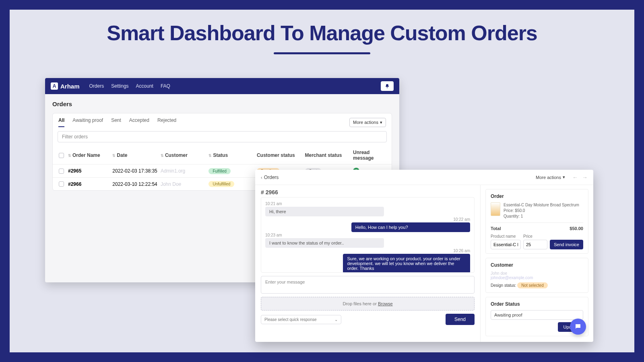  Describe the element at coordinates (322, 33) in the screenshot. I see `hero-title: Smart Dashboard To Manage Custom Orders` at that location.